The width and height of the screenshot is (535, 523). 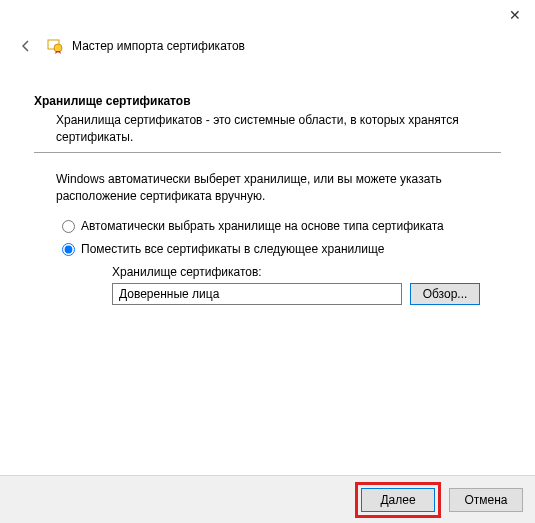 I want to click on section-description: Хранилища сертификатов - это системные о…, so click(x=278, y=129).